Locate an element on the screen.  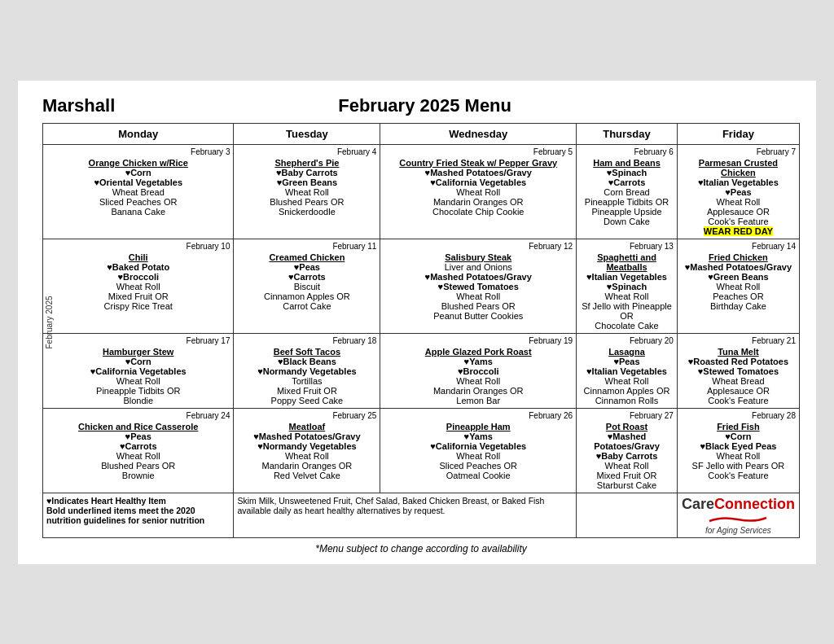
footer-note: *Menu subject to change according to ava… is located at coordinates (421, 549).